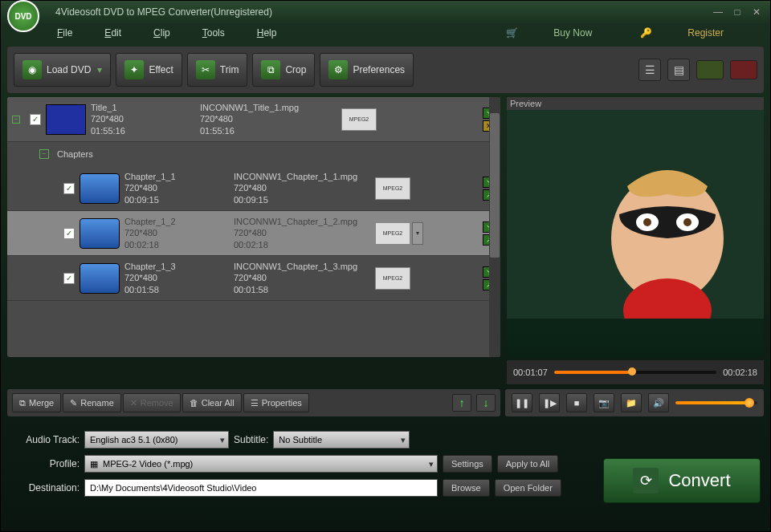 The height and width of the screenshot is (532, 771). I want to click on close-button: ✕, so click(757, 12).